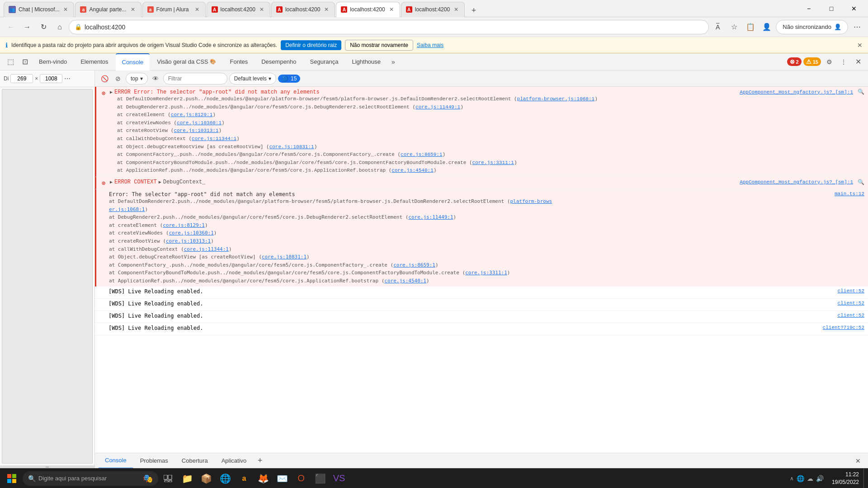  I want to click on search-icon-context: 🔍, so click(861, 183).